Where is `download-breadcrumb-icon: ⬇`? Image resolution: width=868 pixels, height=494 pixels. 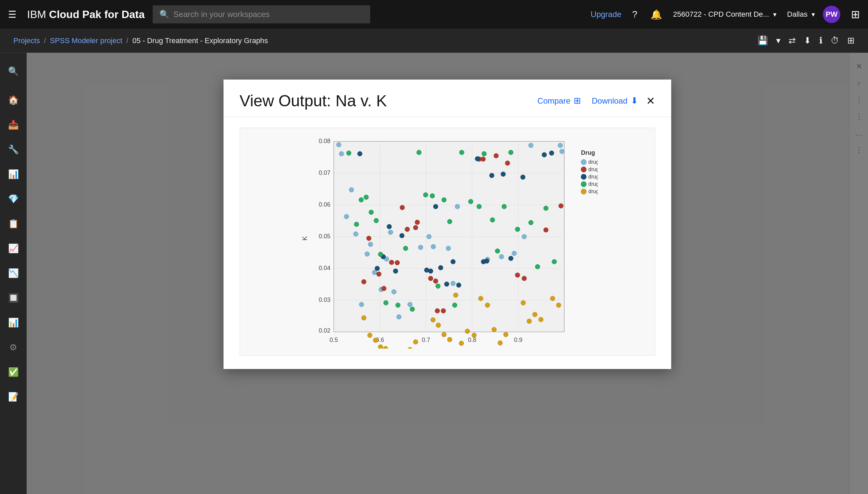
download-breadcrumb-icon: ⬇ is located at coordinates (808, 41).